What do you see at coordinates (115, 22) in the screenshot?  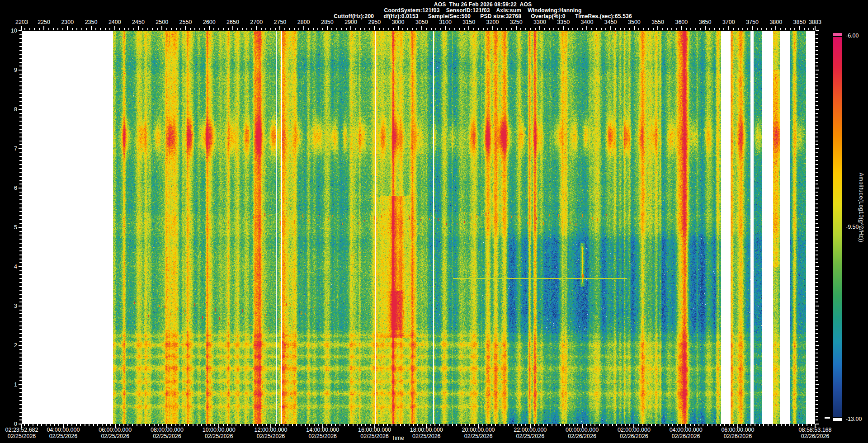 I see `top-axis-tick-label: 2400` at bounding box center [115, 22].